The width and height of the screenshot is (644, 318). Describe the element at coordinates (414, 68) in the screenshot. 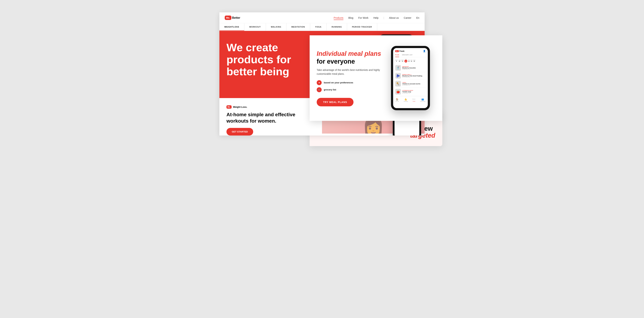

I see `food-meal-name-0: Blueberry Smoothie` at that location.